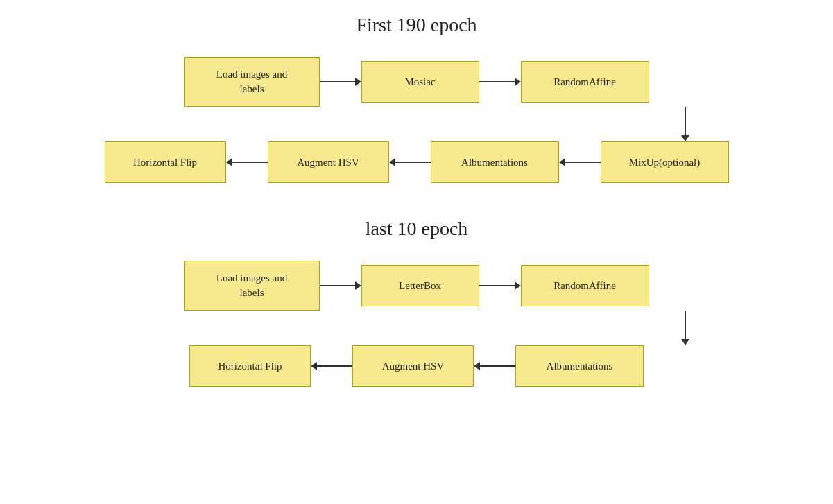  Describe the element at coordinates (664, 162) in the screenshot. I see `node-mixup: MixUp(optional)` at that location.